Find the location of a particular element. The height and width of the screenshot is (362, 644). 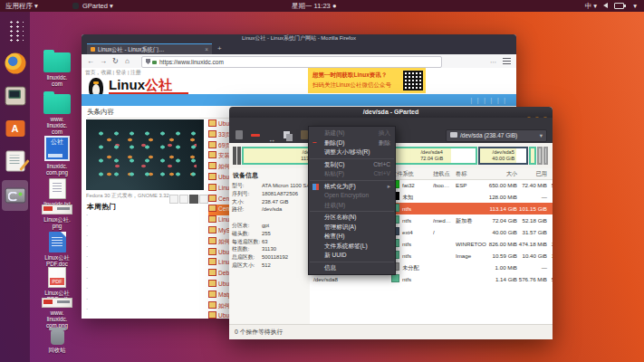

applications-menu: 应用程序 ▾ is located at coordinates (22, 5).